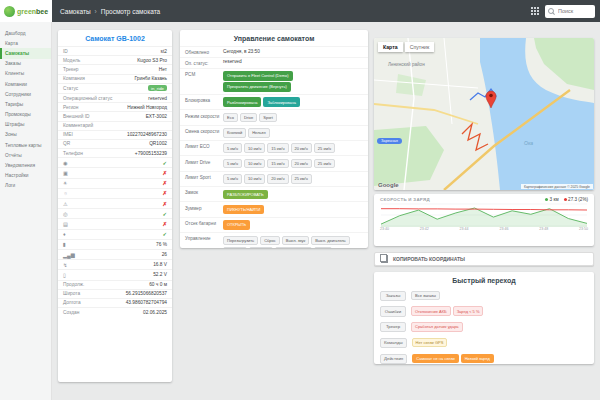 The height and width of the screenshot is (400, 600). I want to click on quick-section-button: Трекер, so click(393, 327).